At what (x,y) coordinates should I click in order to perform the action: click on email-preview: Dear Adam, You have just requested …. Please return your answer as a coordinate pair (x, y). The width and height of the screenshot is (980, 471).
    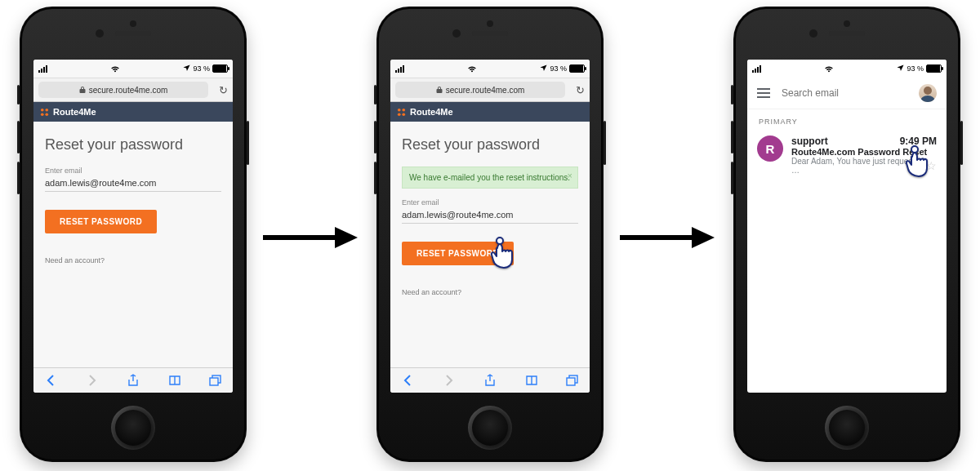
    Looking at the image, I should click on (859, 166).